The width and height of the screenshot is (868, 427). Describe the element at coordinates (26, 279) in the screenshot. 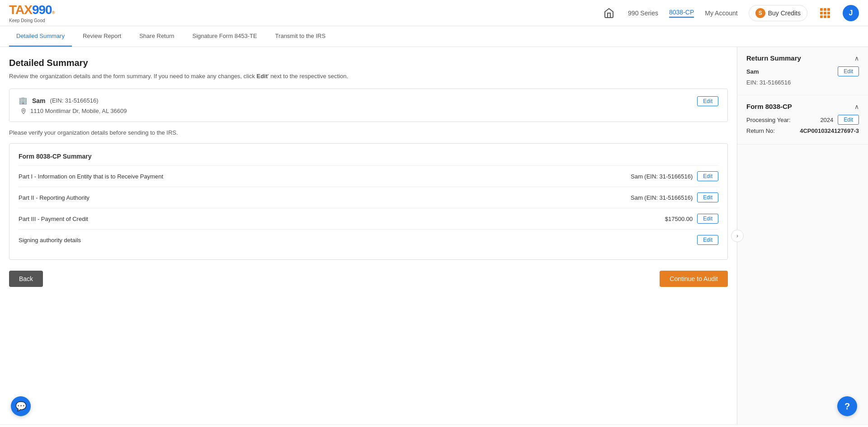

I see `back-button: Back` at that location.